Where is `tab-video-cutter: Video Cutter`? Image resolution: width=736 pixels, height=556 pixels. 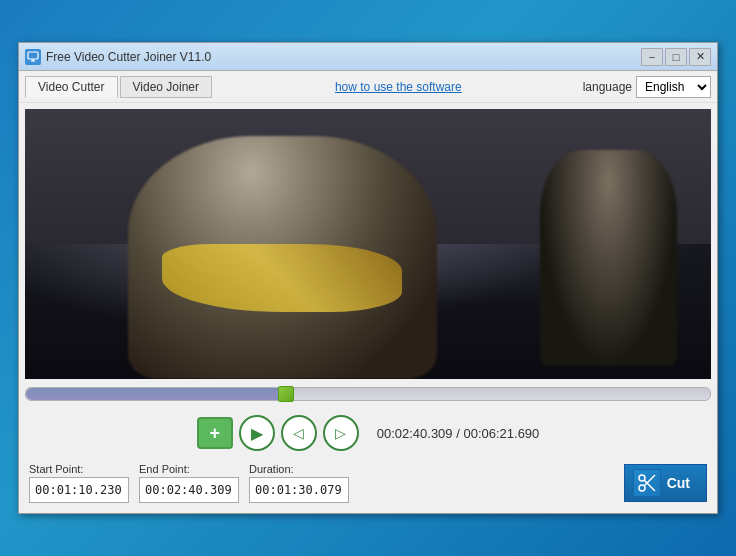
tab-video-cutter: Video Cutter is located at coordinates (72, 87).